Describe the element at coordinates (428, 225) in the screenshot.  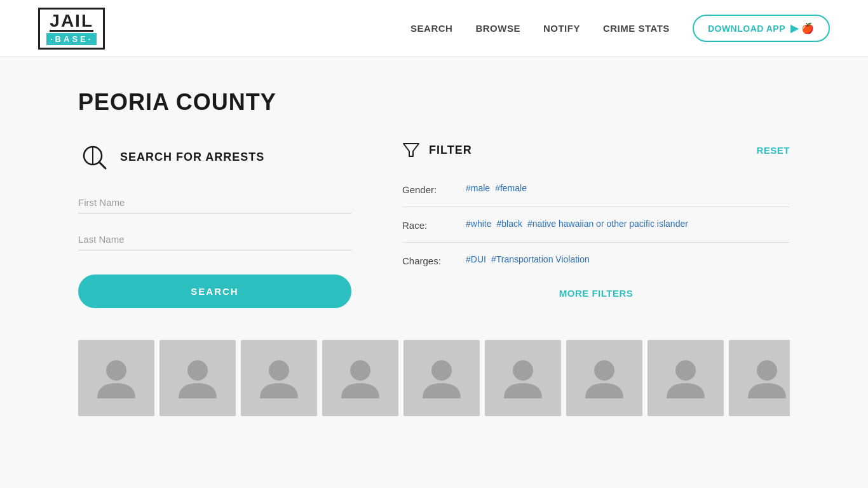
I see `race-label: Race:` at that location.